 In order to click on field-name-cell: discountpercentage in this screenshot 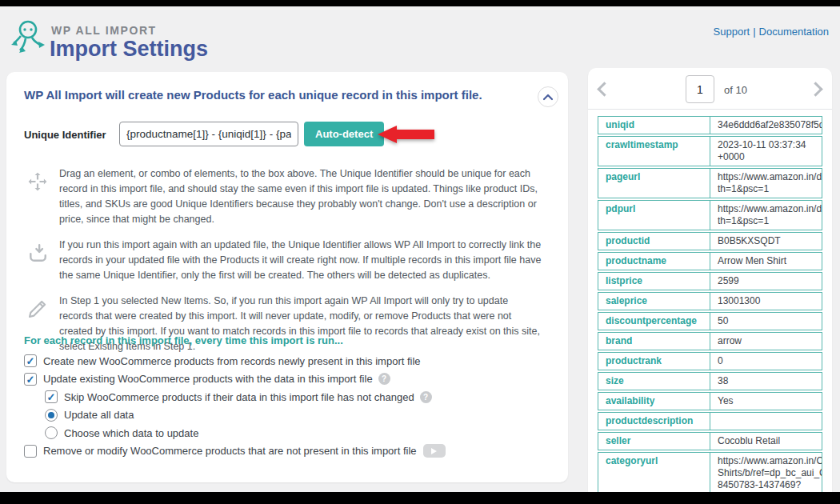, I will do `click(654, 322)`.